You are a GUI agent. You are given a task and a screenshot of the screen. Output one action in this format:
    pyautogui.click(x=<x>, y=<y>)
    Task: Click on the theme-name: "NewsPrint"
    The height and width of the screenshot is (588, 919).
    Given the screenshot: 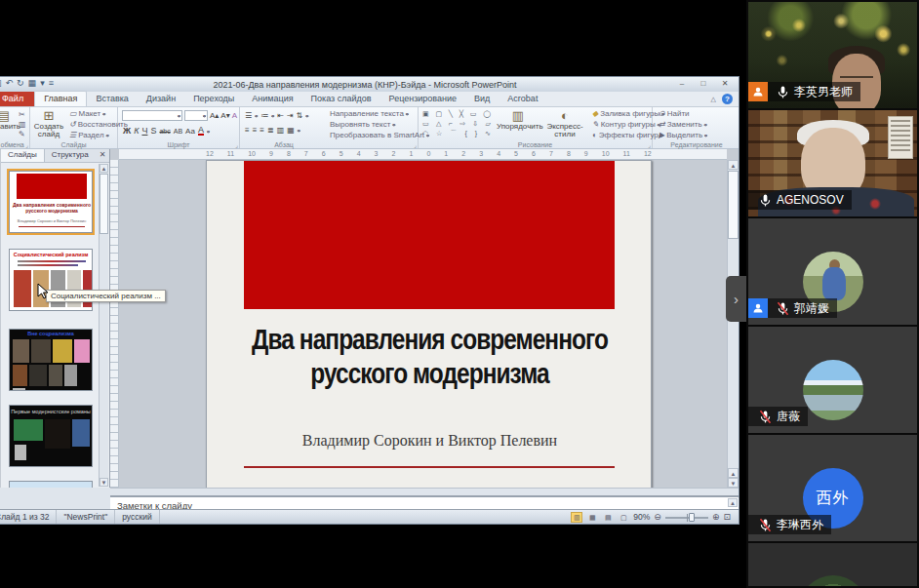 What is the action you would take?
    pyautogui.click(x=86, y=517)
    